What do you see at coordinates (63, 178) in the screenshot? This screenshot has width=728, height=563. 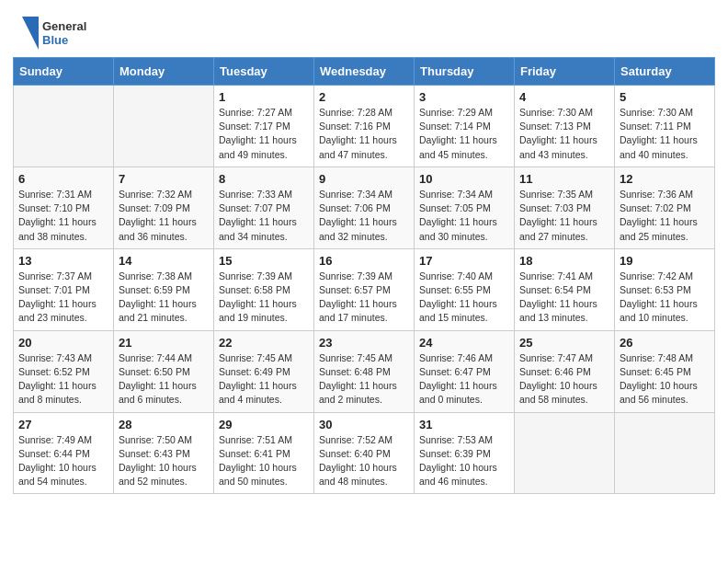 I see `day-number: 6` at bounding box center [63, 178].